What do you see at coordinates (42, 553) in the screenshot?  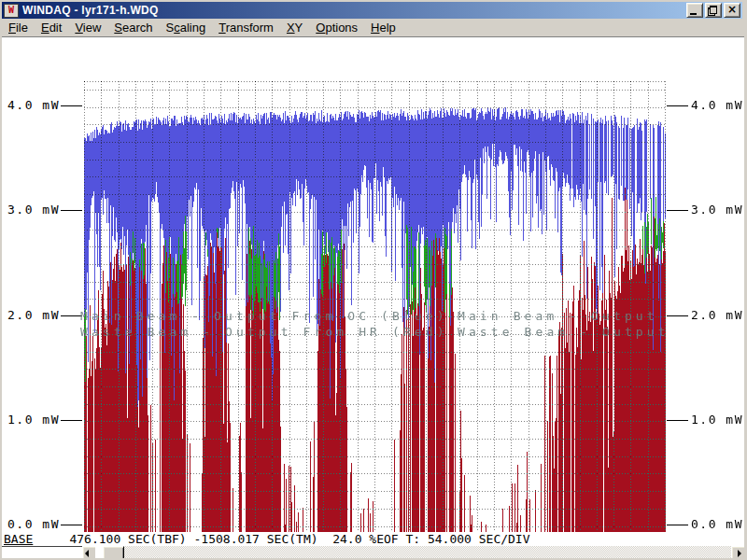 I see `corner-panel` at bounding box center [42, 553].